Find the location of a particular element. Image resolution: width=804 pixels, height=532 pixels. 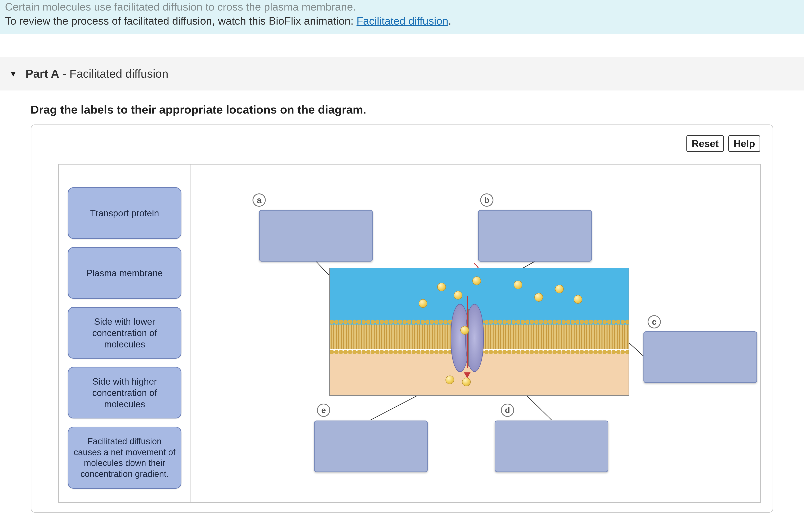

slot-marker-a: a is located at coordinates (259, 200).